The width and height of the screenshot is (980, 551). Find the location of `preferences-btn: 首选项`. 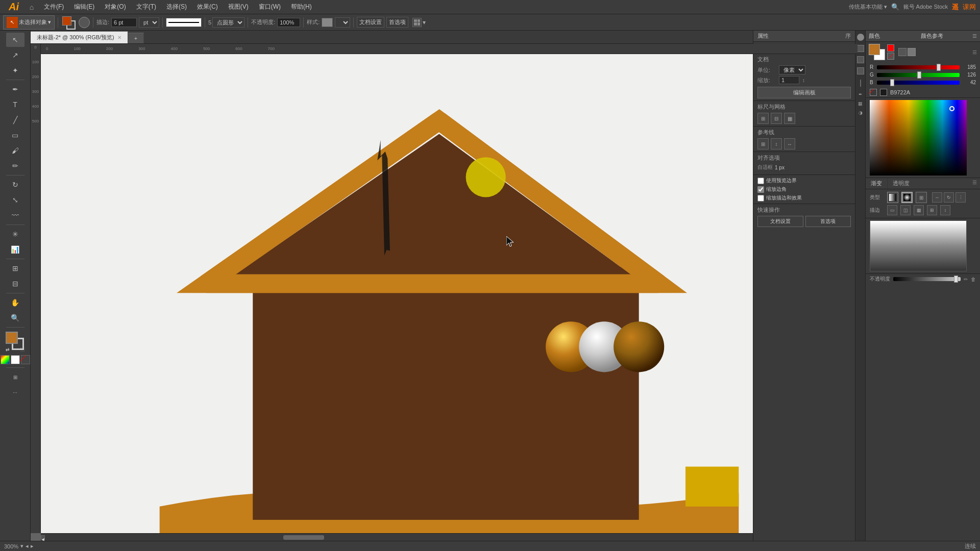

preferences-btn: 首选项 is located at coordinates (397, 22).